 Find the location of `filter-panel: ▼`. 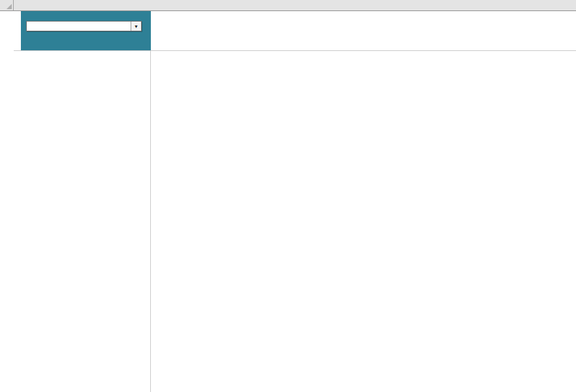

filter-panel: ▼ is located at coordinates (86, 31).